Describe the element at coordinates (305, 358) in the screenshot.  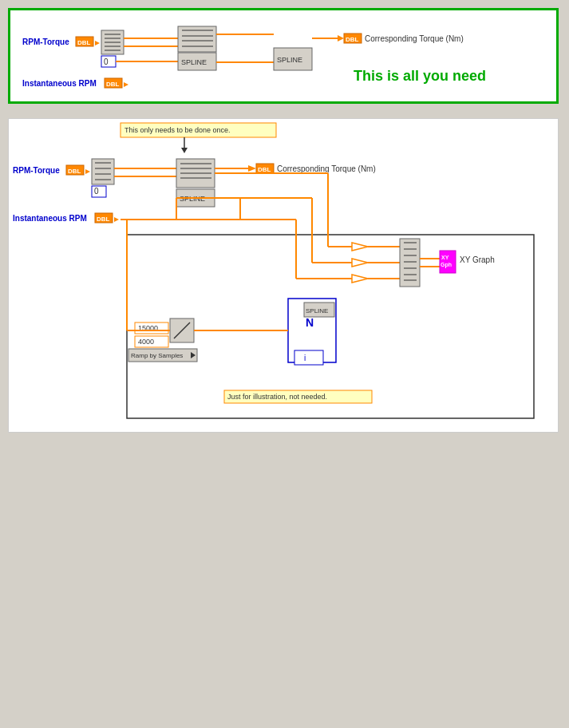
I see `svg-text: i` at that location.